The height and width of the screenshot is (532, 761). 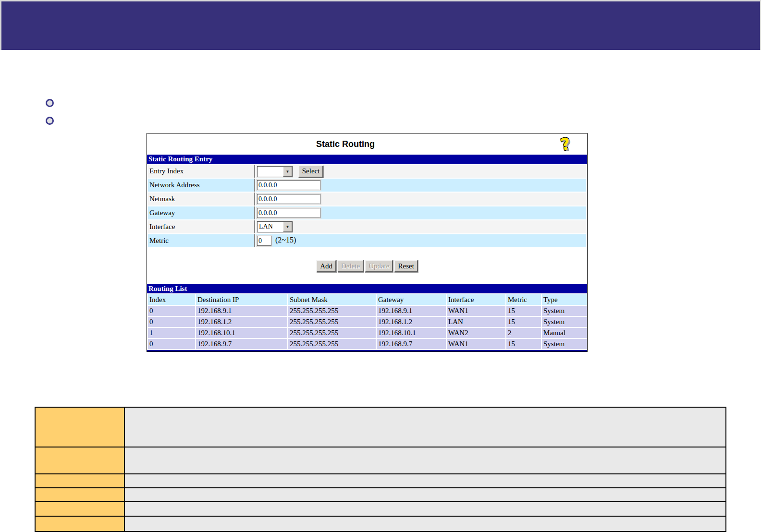 What do you see at coordinates (367, 171) in the screenshot?
I see `form-row-entry-index: Entry Index ▼ Select` at bounding box center [367, 171].